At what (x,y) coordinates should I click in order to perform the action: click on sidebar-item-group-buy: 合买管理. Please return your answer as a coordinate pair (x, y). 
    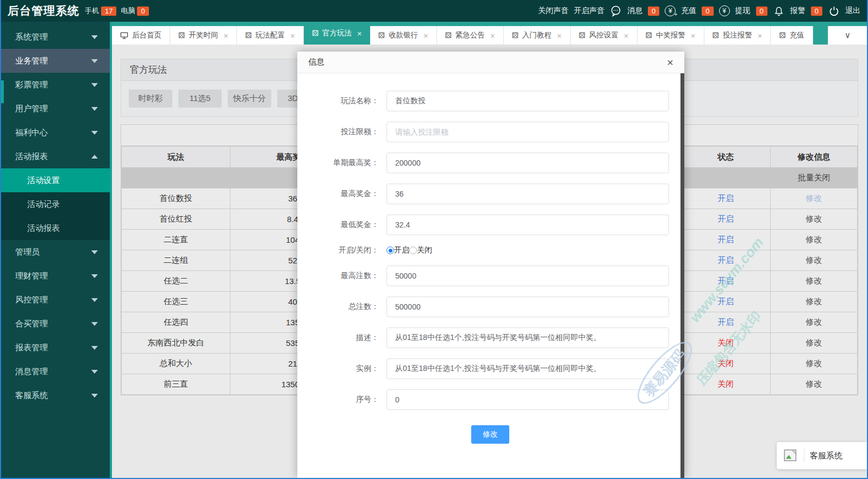
    Looking at the image, I should click on (55, 324).